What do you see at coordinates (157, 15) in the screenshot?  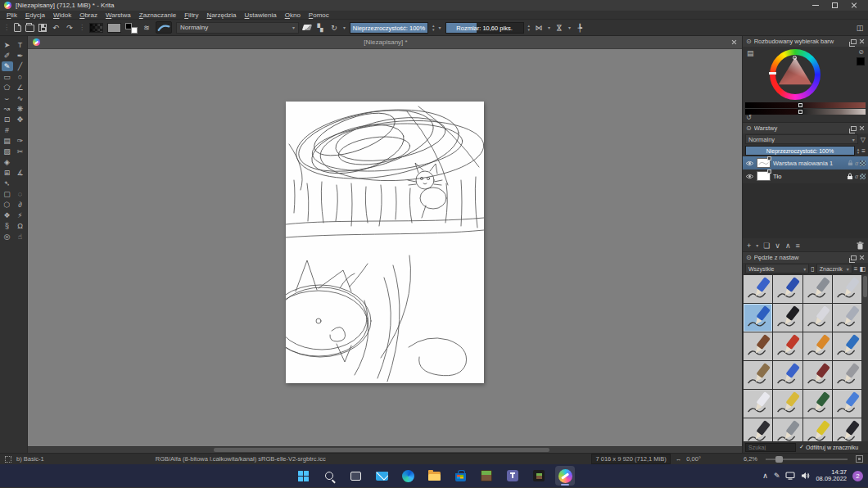 I see `menu-item: Zaznaczanie` at bounding box center [157, 15].